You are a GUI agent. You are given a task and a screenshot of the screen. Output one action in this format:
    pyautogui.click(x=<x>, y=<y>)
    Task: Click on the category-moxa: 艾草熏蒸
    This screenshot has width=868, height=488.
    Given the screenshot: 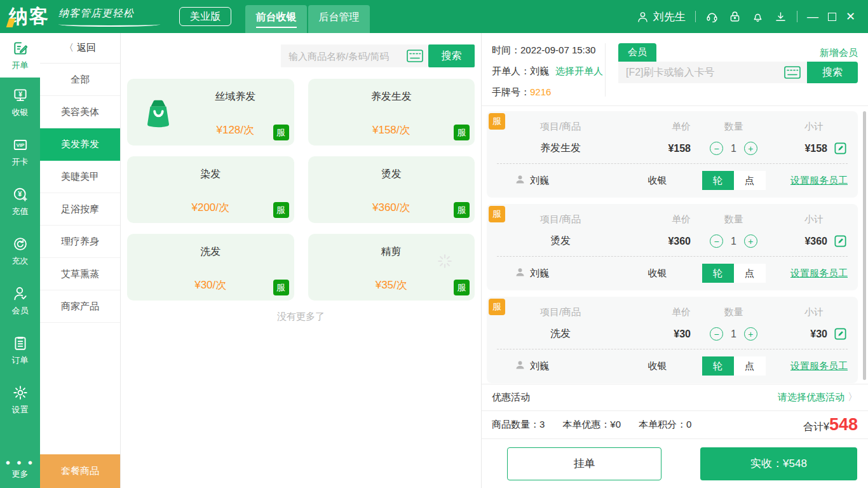 What is the action you would take?
    pyautogui.click(x=80, y=274)
    